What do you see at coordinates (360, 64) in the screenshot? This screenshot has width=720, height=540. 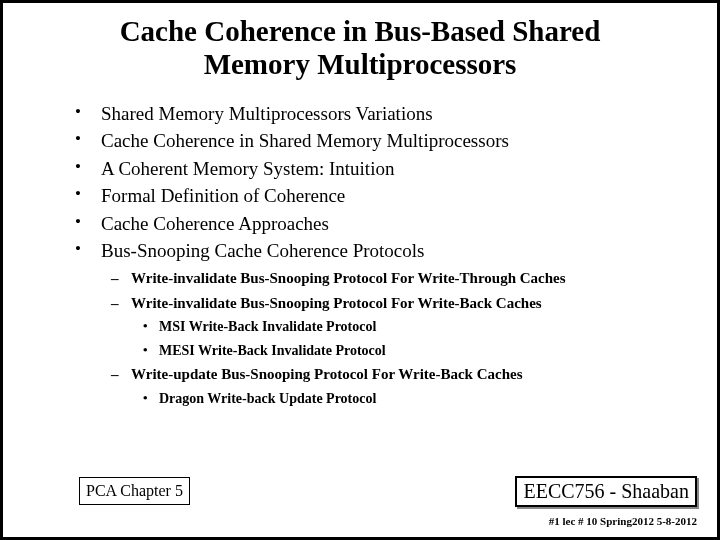 I see `title-line2: Memory Multiprocessors` at bounding box center [360, 64].